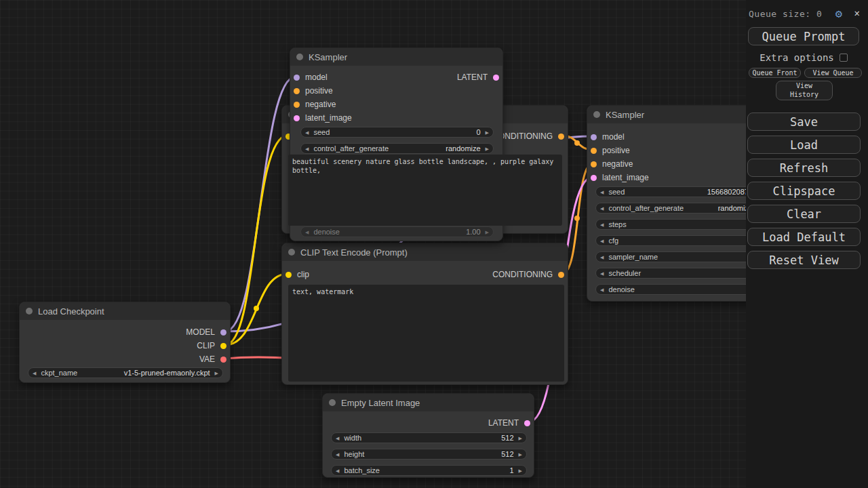 This screenshot has height=488, width=868. What do you see at coordinates (804, 214) in the screenshot?
I see `clear-button: Clear` at bounding box center [804, 214].